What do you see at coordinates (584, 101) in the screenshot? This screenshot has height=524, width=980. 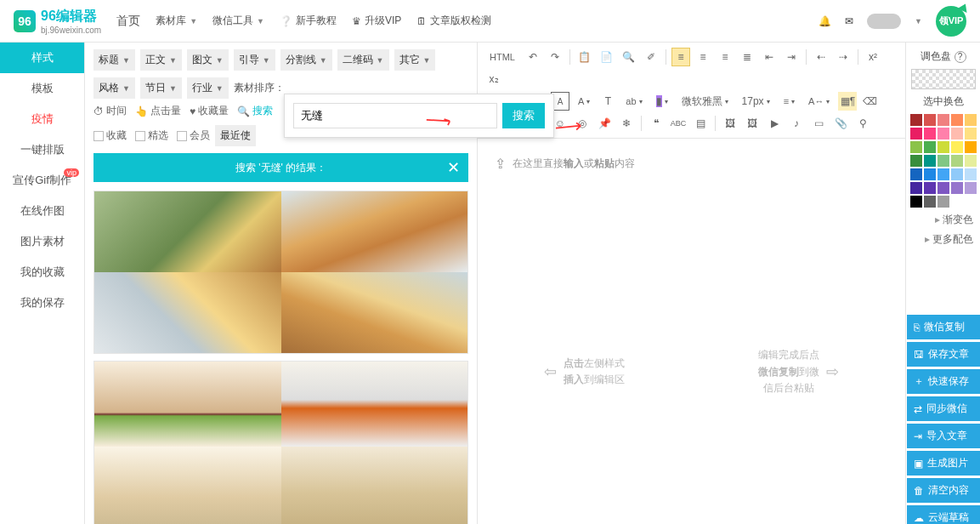 I see `font-color-icon: A▾` at bounding box center [584, 101].